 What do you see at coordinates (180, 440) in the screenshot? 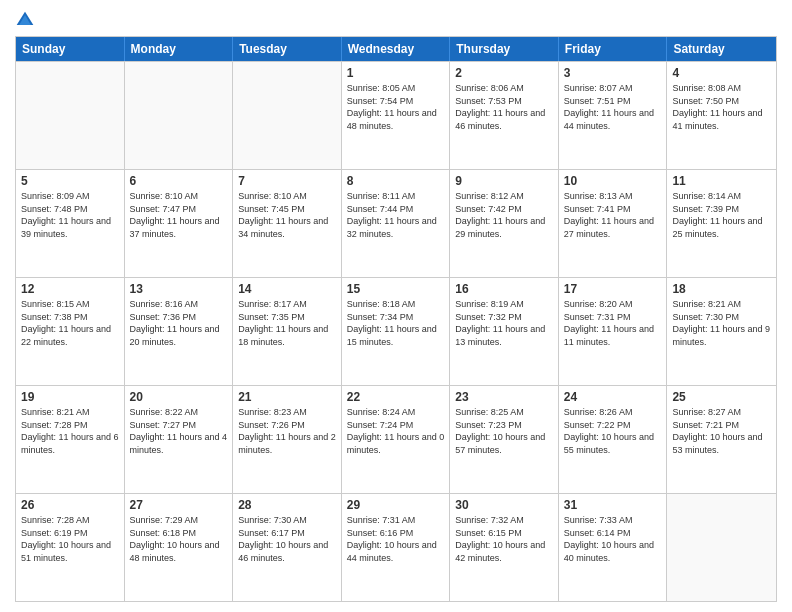
I see `calendar-cell: 20Sunrise: 8:22 AM Sunset: 7:27 PM Dayli…` at bounding box center [180, 440].